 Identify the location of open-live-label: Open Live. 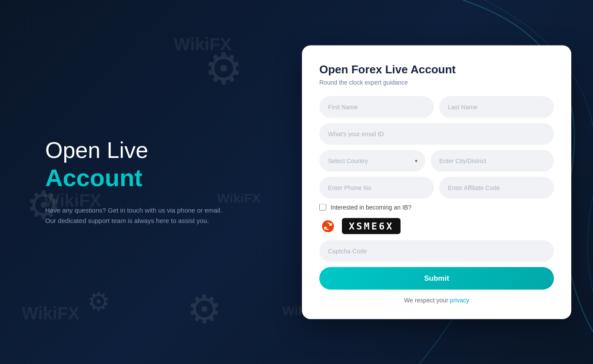
(149, 150).